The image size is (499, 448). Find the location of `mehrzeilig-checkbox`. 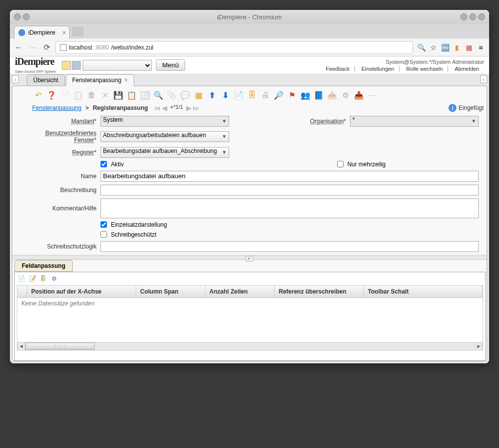

mehrzeilig-checkbox is located at coordinates (341, 164).